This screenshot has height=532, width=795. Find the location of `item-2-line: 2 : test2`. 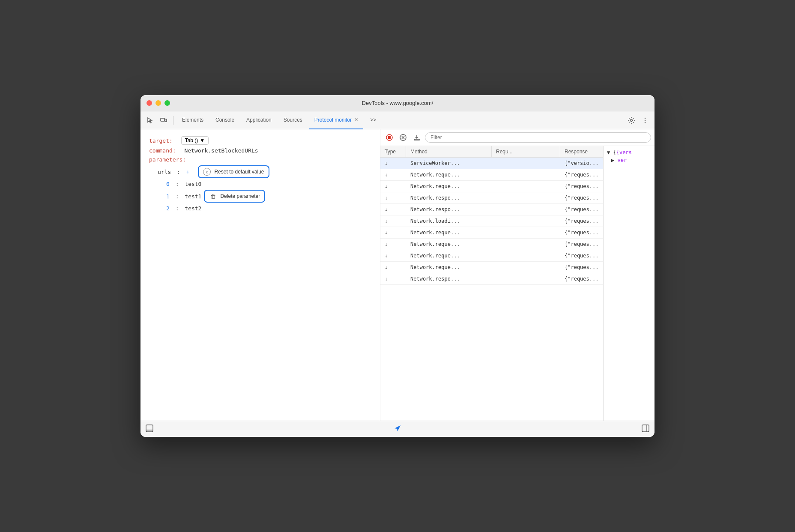

item-2-line: 2 : test2 is located at coordinates (260, 208).